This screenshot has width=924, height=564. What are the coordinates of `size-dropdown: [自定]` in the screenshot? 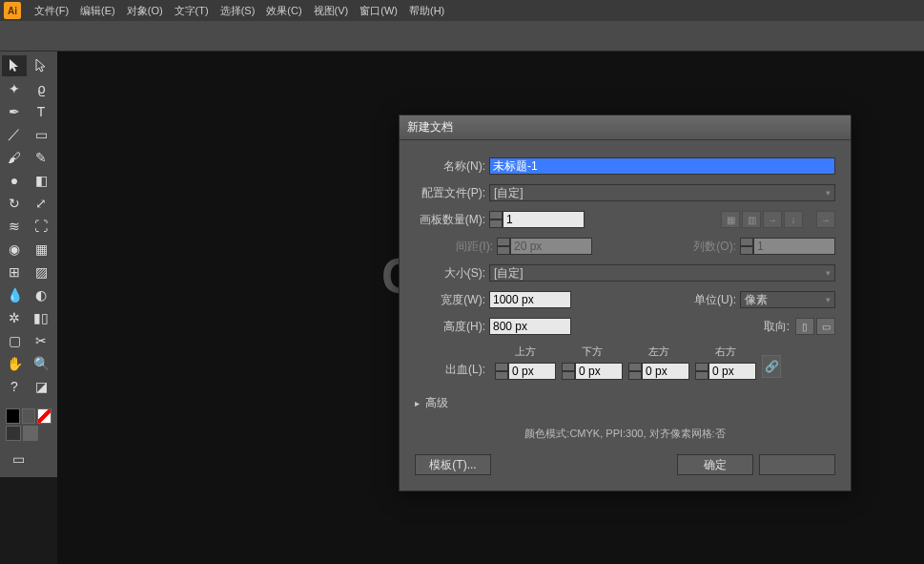 It's located at (662, 273).